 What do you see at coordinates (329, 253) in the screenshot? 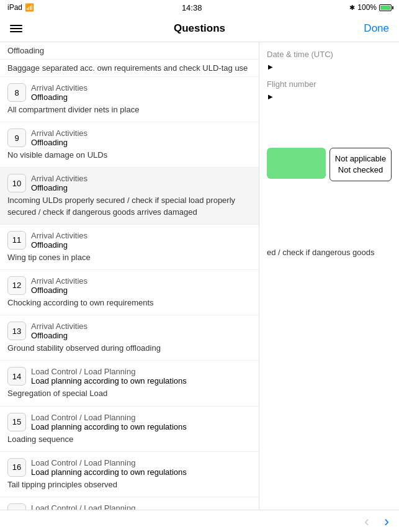
I see `context-text: ed / check if dangerous goods` at bounding box center [329, 253].